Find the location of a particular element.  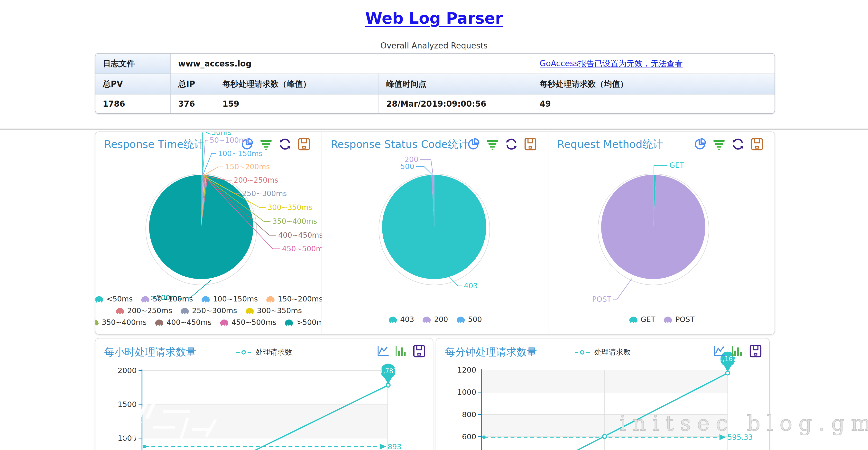

table-value-row: 1786 376 159 28/Mar/2019:09:00:56 49 is located at coordinates (435, 104).